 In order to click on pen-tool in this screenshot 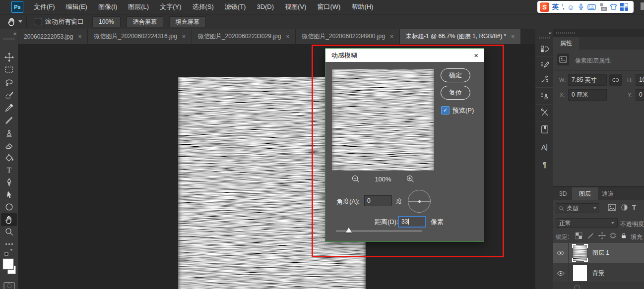, I will do `click(9, 182)`.